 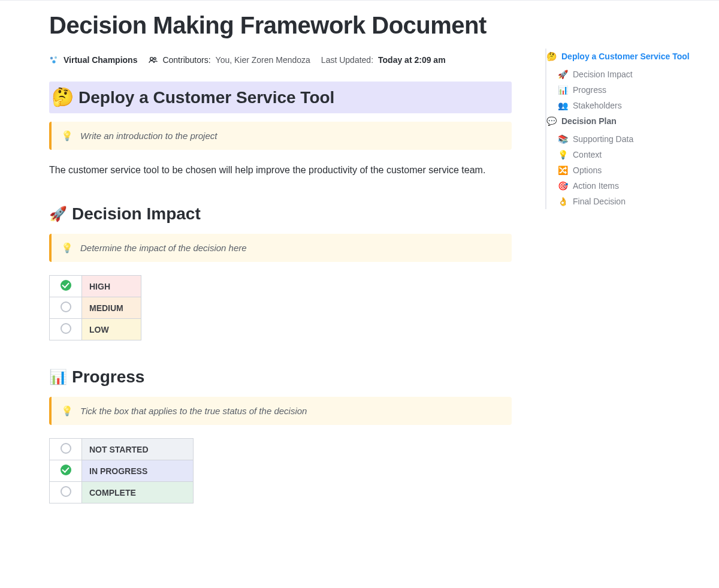 I want to click on outline-item: 👥Stakeholders, so click(x=627, y=105).